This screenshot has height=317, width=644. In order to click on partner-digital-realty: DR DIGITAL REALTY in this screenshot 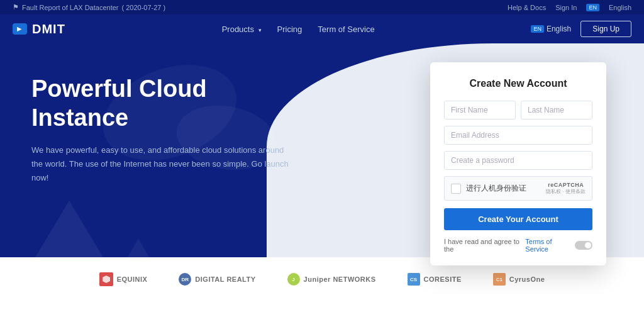, I will do `click(217, 279)`.